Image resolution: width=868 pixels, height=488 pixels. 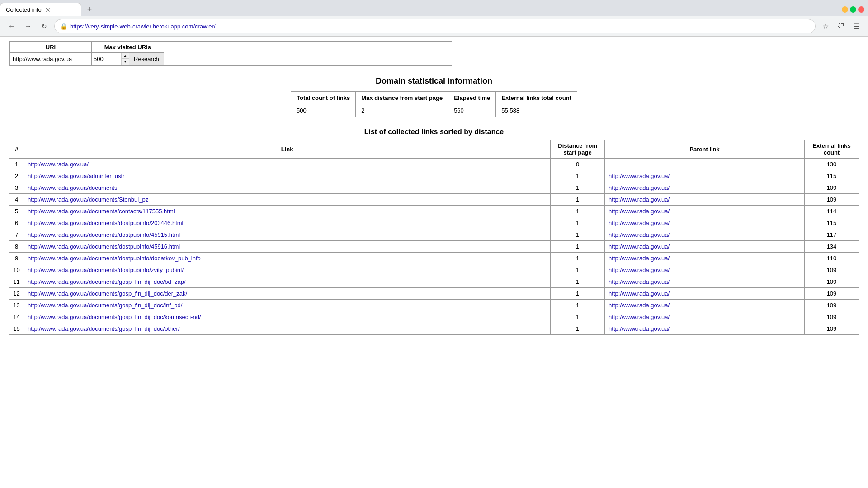 What do you see at coordinates (17, 188) in the screenshot?
I see `row-num: 3` at bounding box center [17, 188].